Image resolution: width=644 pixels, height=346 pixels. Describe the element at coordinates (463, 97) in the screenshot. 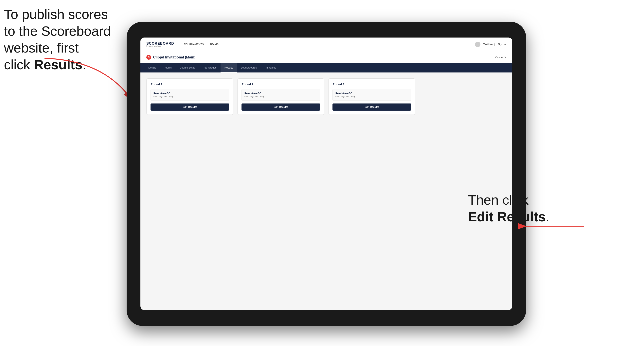

I see `round-4-empty` at that location.